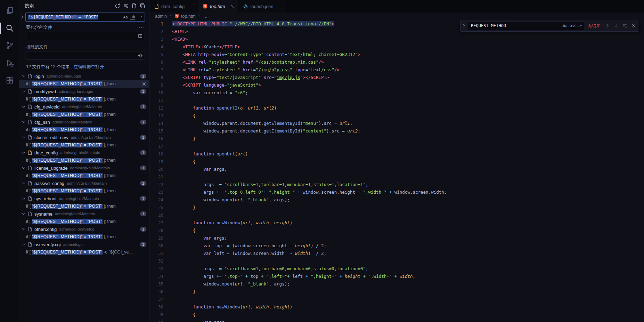 The width and height of the screenshot is (644, 322). What do you see at coordinates (397, 162) in the screenshot?
I see `code-line: 19 {` at bounding box center [397, 162].